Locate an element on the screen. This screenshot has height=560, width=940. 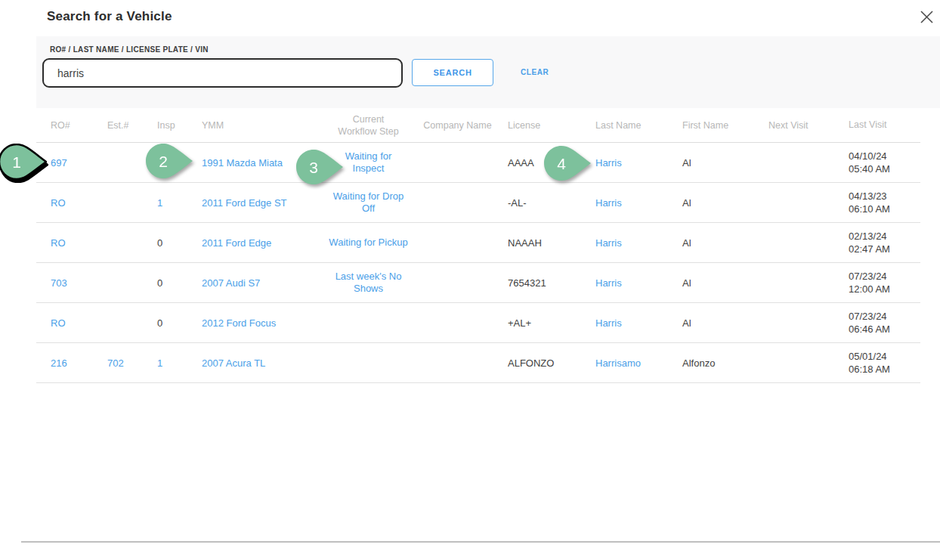
workflow-step-link: Waiting for Pickup is located at coordinates (369, 243).